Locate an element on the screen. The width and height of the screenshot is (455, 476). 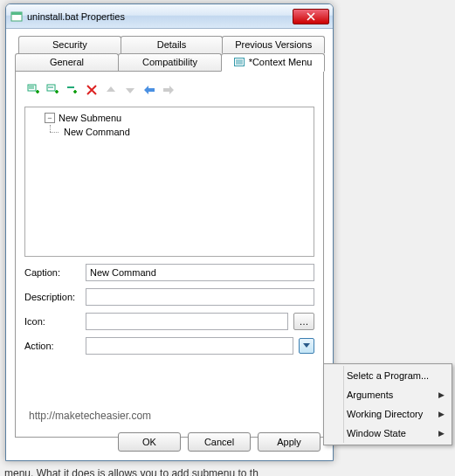
ellipsis-icon: … is located at coordinates (304, 321).